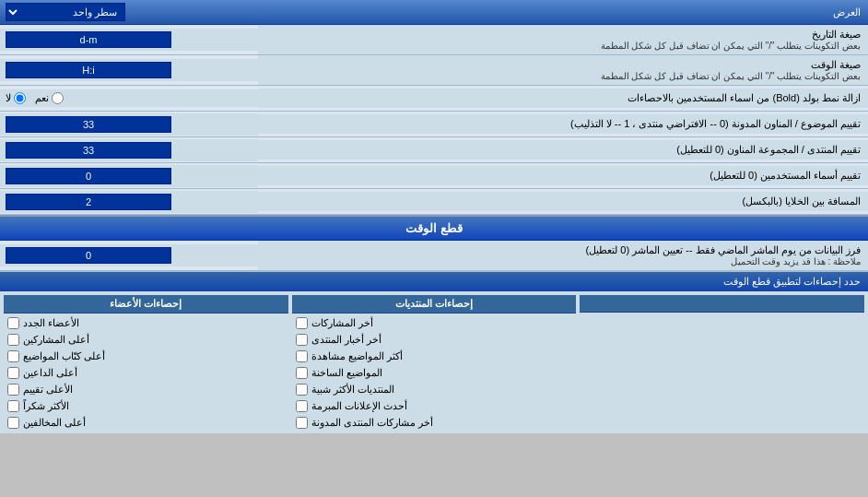 The width and height of the screenshot is (868, 497). What do you see at coordinates (563, 255) in the screenshot?
I see `cut-time-label: فرز البيانات من يوم الماشر الماضي فقط --…` at bounding box center [563, 255].